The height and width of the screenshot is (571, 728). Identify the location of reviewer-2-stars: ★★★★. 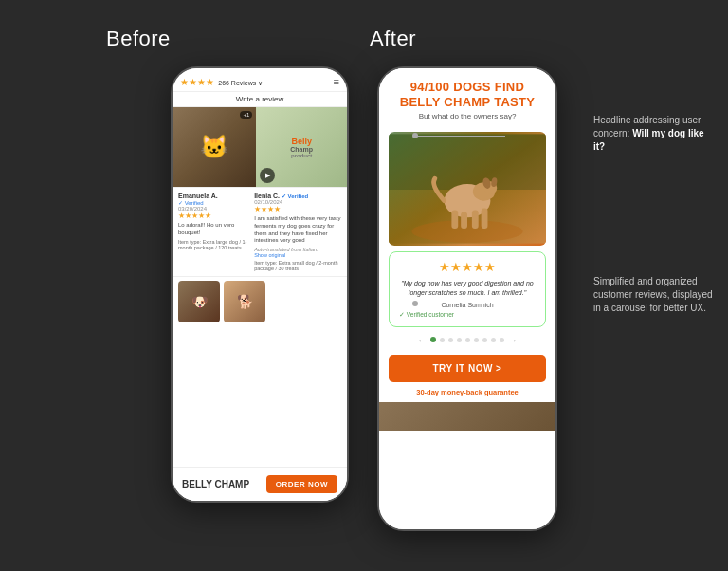
(298, 209).